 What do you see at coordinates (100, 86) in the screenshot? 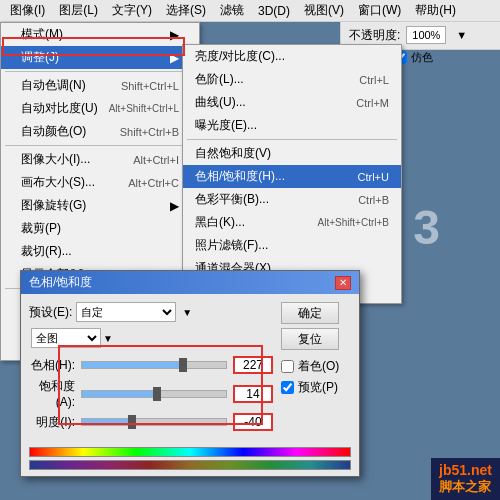
I see `menu-item-autotone: 自动色调(N) Shift+Ctrl+L` at bounding box center [100, 86].